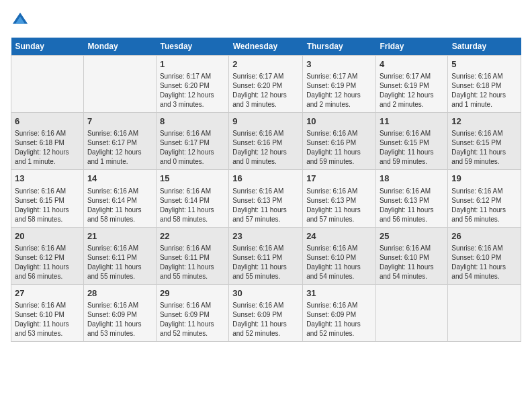 Image resolution: width=532 pixels, height=411 pixels. Describe the element at coordinates (48, 313) in the screenshot. I see `calendar-cell: 27Sunrise: 6:16 AM Sunset: 6:10 PM Dayli…` at that location.